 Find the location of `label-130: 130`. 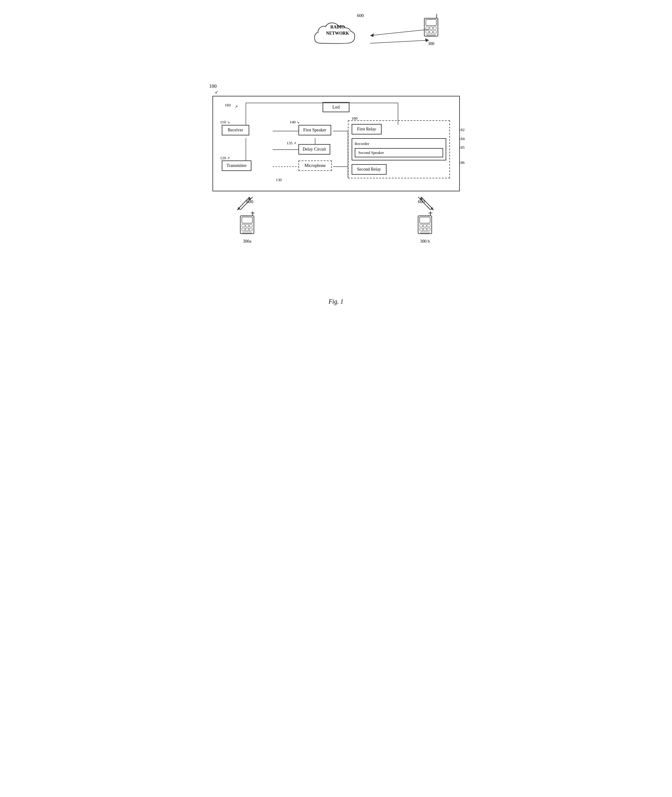

label-130: 130 is located at coordinates (279, 180).